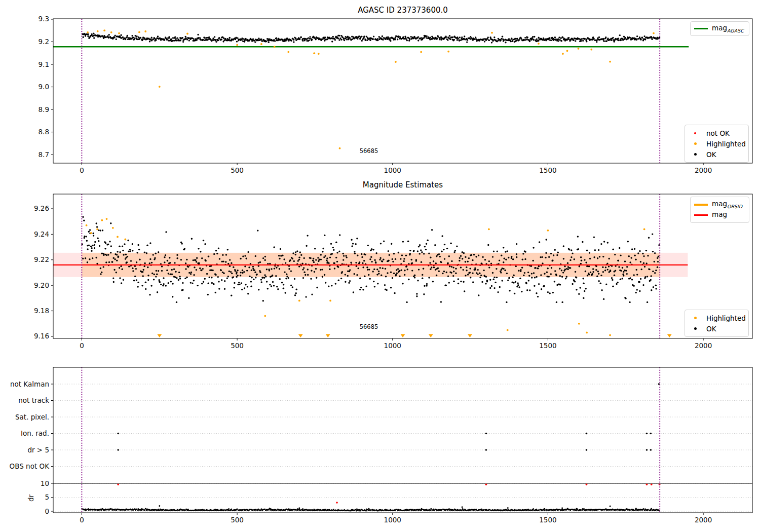 Image resolution: width=760 pixels, height=532 pixels. I want to click on svg-text: 9.24, so click(42, 234).